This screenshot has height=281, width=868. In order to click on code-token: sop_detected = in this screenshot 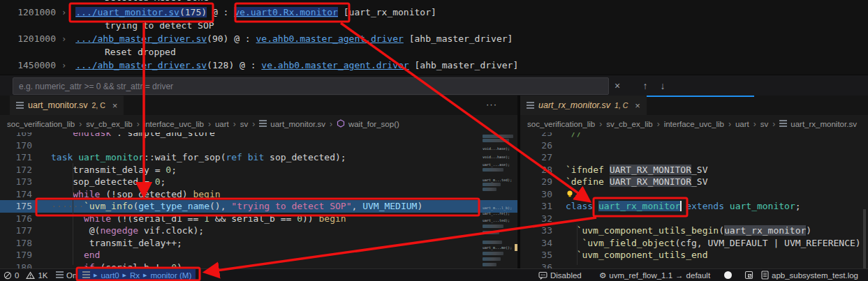, I will do `click(113, 181)`.